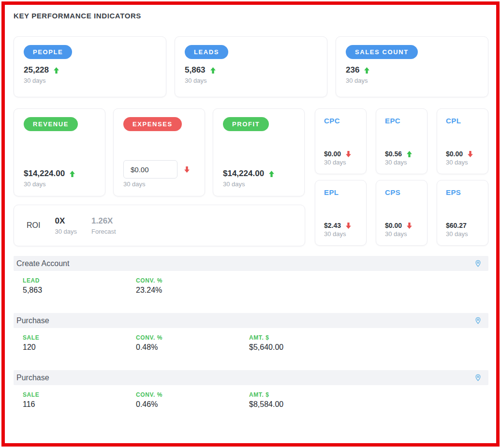  Describe the element at coordinates (66, 231) in the screenshot. I see `roi-current-period: 30 days` at that location.